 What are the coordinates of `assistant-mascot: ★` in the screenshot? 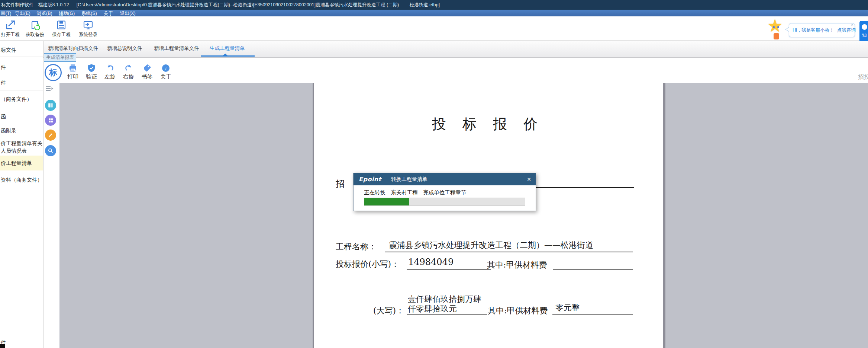 It's located at (777, 31).